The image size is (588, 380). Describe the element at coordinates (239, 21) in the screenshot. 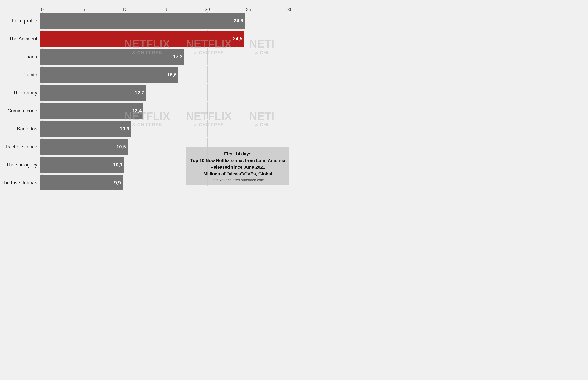

I see `bar-value-label: 24,6` at that location.